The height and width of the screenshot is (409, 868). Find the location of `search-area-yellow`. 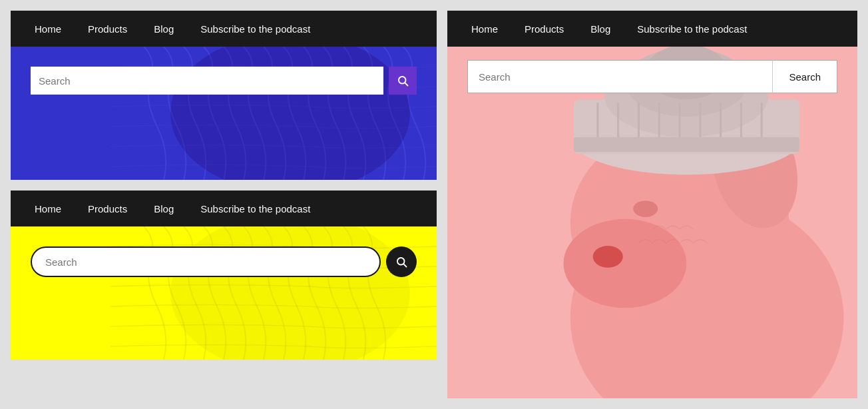

search-area-yellow is located at coordinates (224, 262).